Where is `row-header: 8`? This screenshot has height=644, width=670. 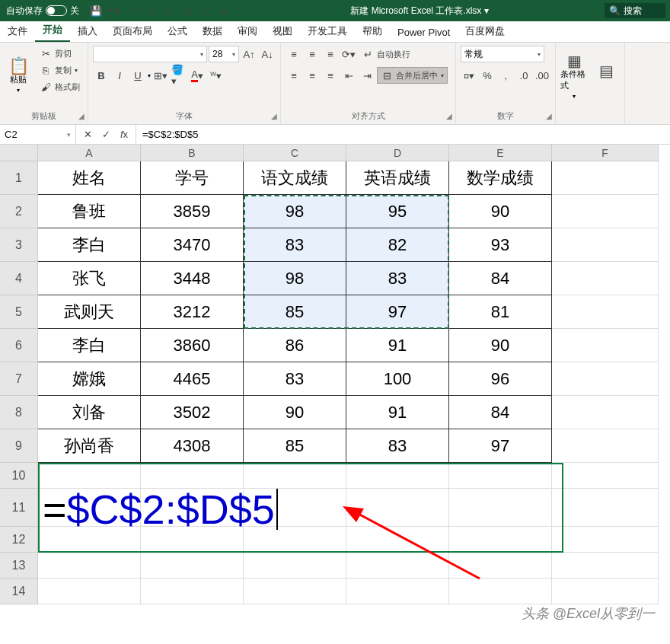 row-header: 8 is located at coordinates (19, 413).